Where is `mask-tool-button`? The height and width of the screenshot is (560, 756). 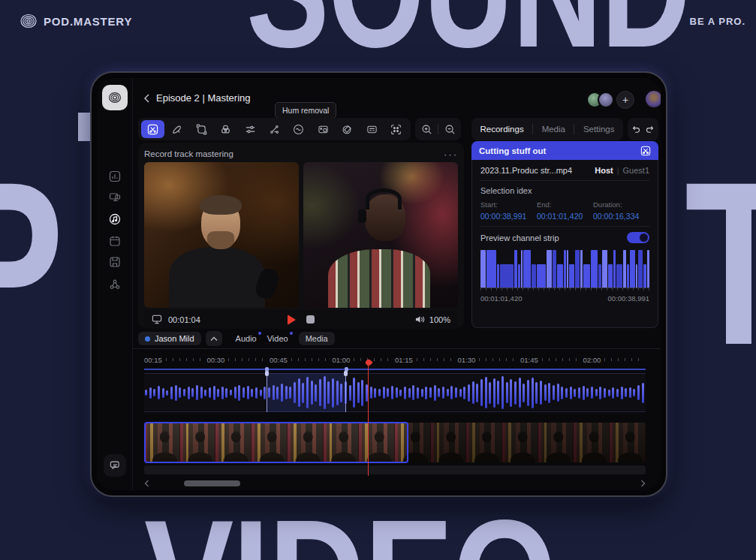
mask-tool-button is located at coordinates (347, 129).